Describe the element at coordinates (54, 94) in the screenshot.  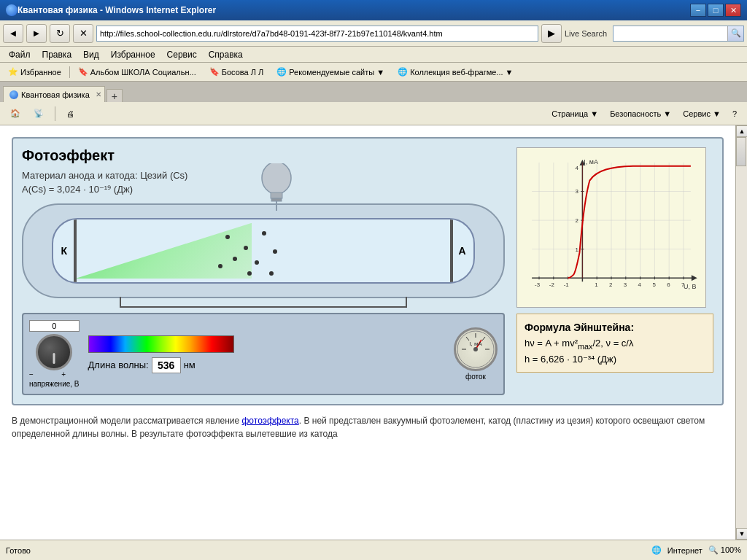
I see `tab-quantum: Квантовая физика ✕` at that location.